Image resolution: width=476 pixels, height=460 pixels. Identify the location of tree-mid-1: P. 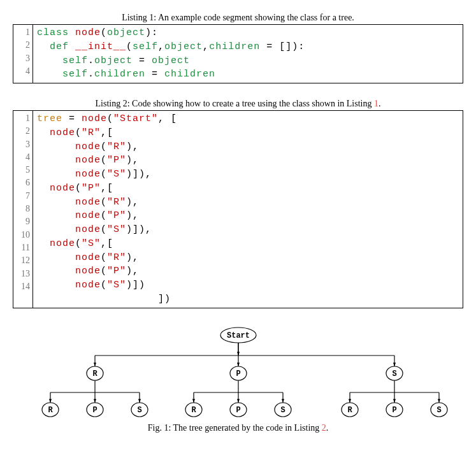
(238, 373).